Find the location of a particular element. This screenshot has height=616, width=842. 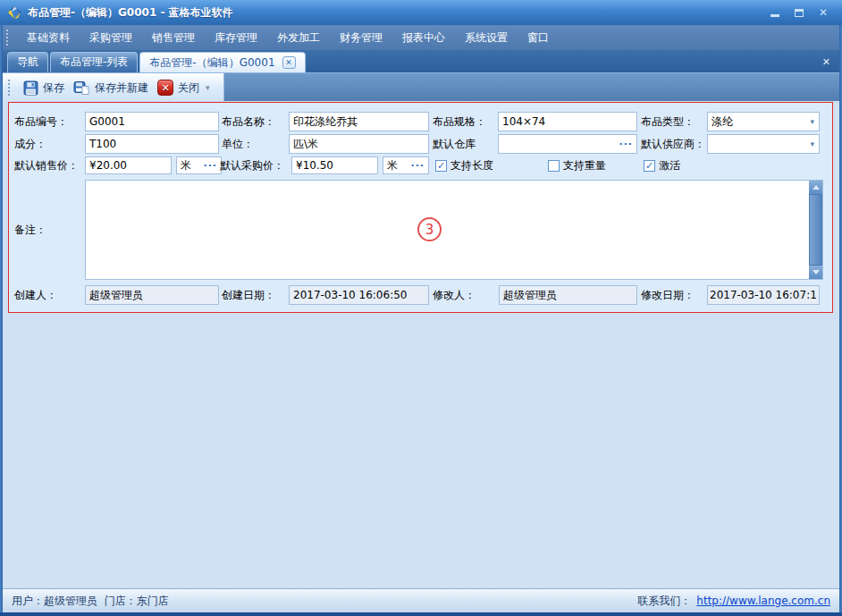

product-type-select: 涤纶 ▾ is located at coordinates (763, 122).